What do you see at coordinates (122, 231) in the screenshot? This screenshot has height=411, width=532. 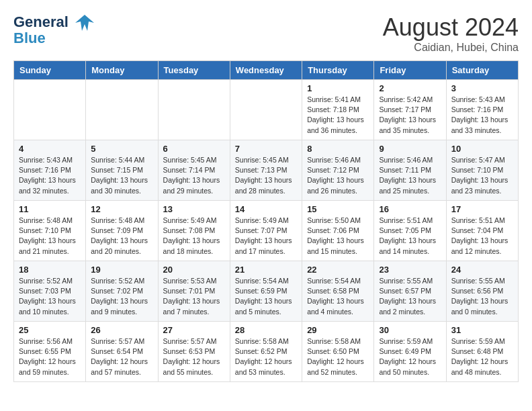 I see `calendar-cell: 12Sunrise: 5:48 AM Sunset: 7:09 PM Dayli…` at bounding box center [122, 231].